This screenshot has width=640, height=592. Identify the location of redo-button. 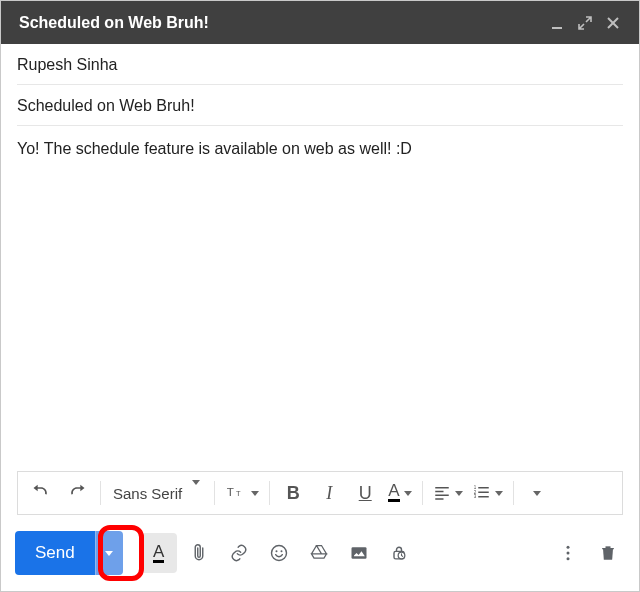
(77, 493).